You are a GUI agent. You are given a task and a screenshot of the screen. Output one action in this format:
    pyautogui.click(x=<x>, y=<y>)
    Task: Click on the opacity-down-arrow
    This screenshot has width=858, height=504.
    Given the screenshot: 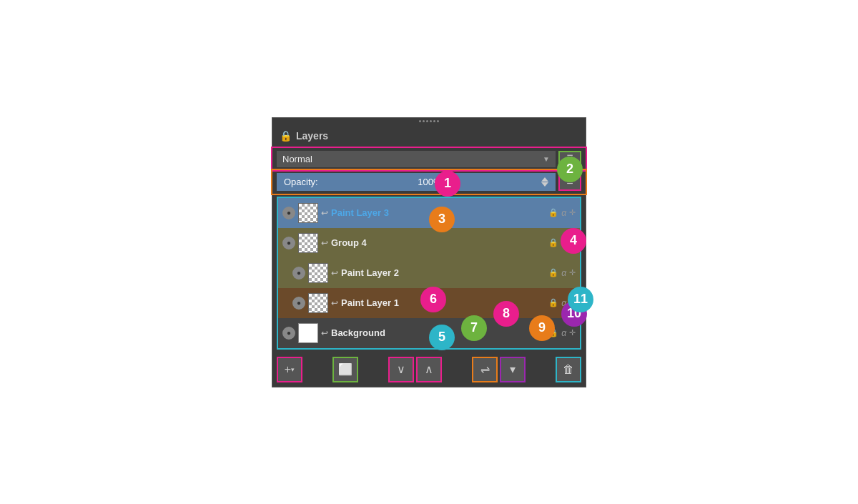 What is the action you would take?
    pyautogui.click(x=545, y=184)
    